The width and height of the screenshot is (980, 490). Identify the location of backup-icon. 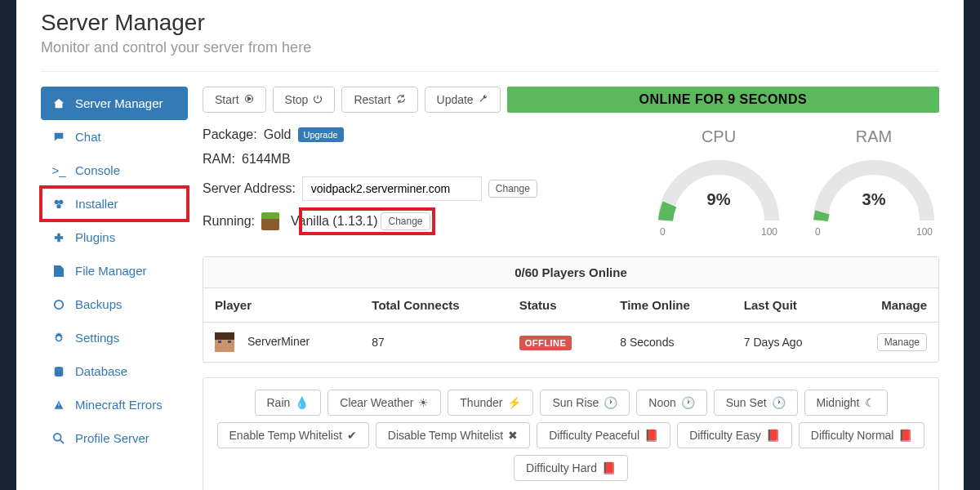
(59, 305).